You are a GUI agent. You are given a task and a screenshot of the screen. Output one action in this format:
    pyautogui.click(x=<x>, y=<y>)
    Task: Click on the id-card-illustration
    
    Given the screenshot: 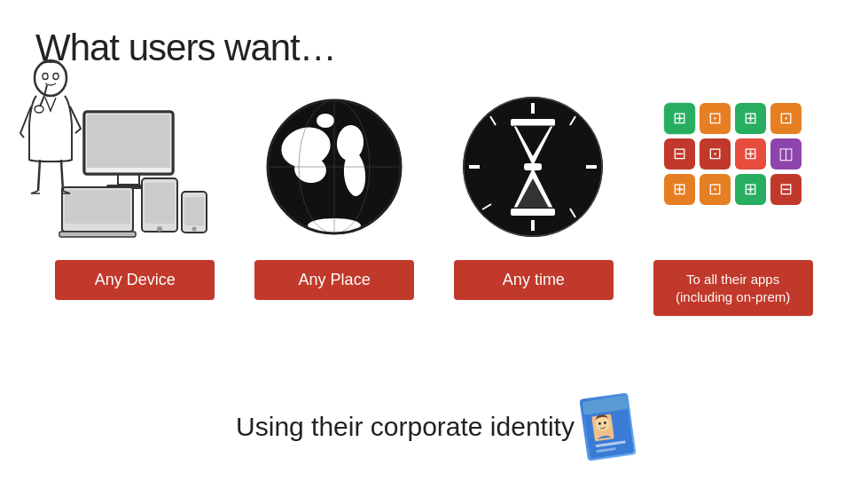 What is the action you would take?
    pyautogui.click(x=607, y=428)
    